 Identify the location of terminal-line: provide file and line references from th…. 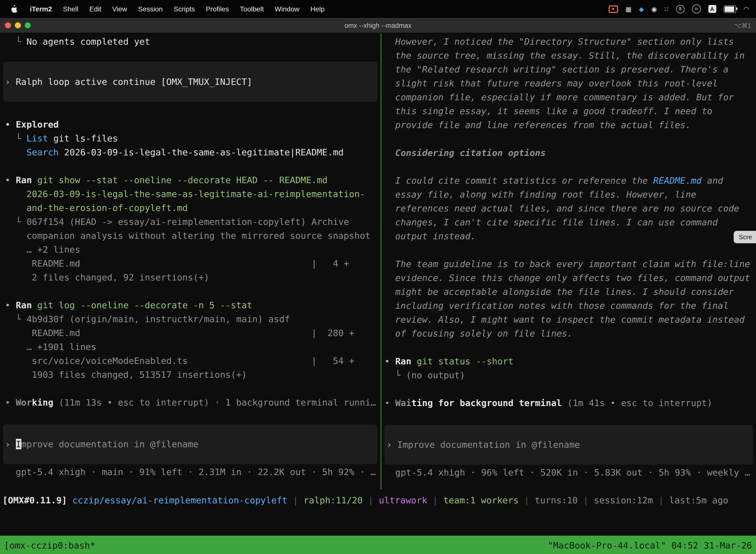
(569, 125).